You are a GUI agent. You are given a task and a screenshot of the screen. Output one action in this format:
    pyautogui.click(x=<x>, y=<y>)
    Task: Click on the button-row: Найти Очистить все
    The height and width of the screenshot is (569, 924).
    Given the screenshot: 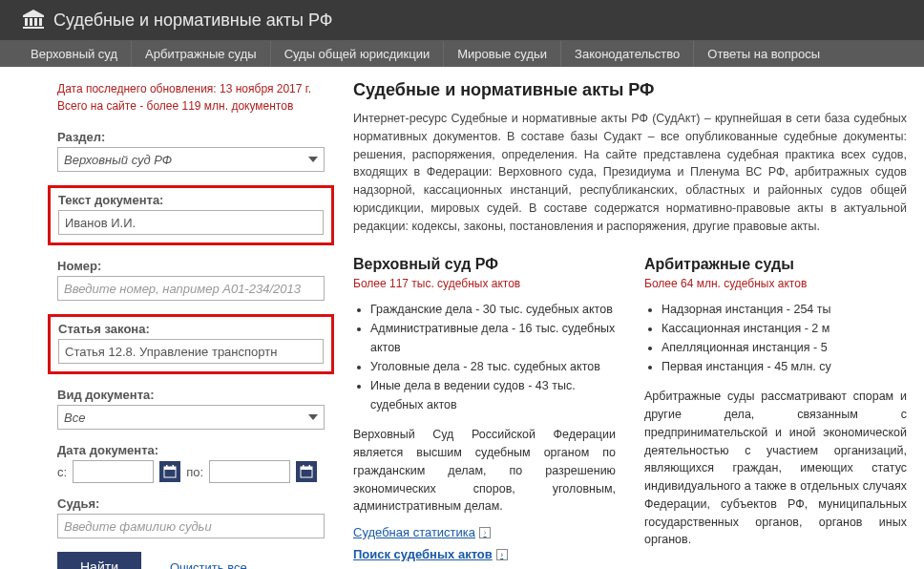 What is the action you would take?
    pyautogui.click(x=191, y=560)
    